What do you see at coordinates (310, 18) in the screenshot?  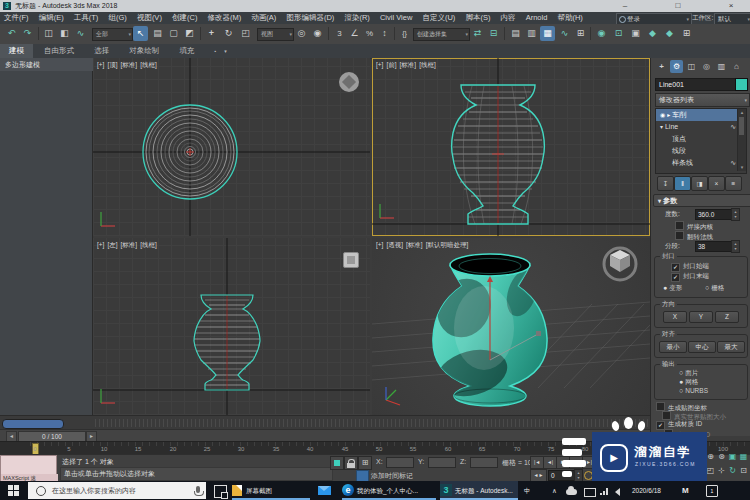 I see `menu-graph-editors: 图形编辑器(D)` at bounding box center [310, 18].